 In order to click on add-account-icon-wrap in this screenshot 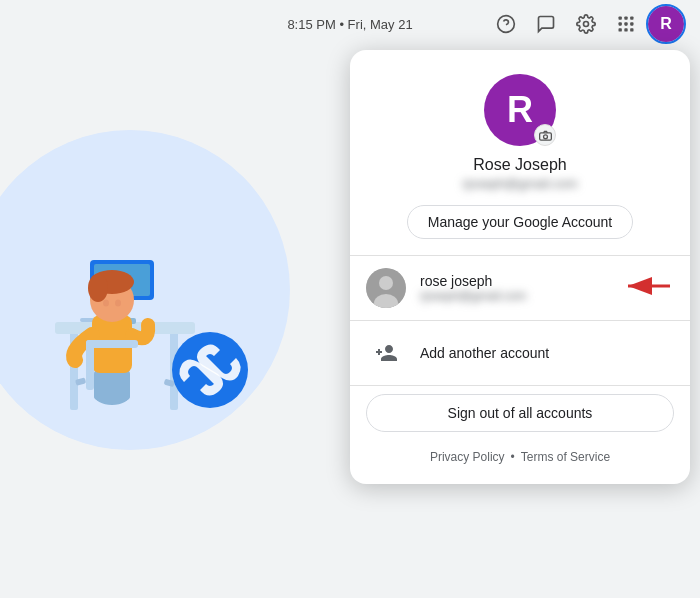, I will do `click(386, 353)`.